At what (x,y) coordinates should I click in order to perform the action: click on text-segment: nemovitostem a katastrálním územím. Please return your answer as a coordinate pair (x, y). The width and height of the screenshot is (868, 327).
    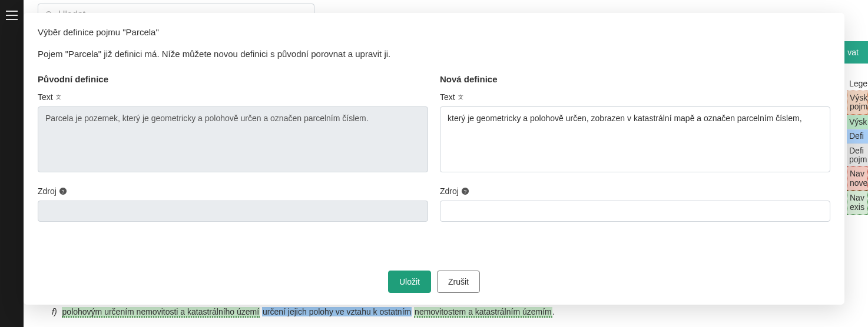
    Looking at the image, I should click on (483, 312).